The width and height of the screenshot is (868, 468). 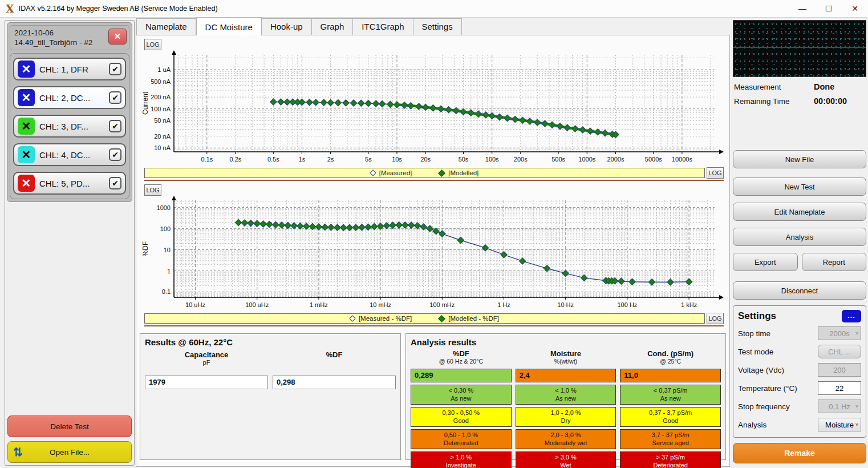 What do you see at coordinates (800, 333) in the screenshot?
I see `settings-row-stop-time: Stop time2000s˅` at bounding box center [800, 333].